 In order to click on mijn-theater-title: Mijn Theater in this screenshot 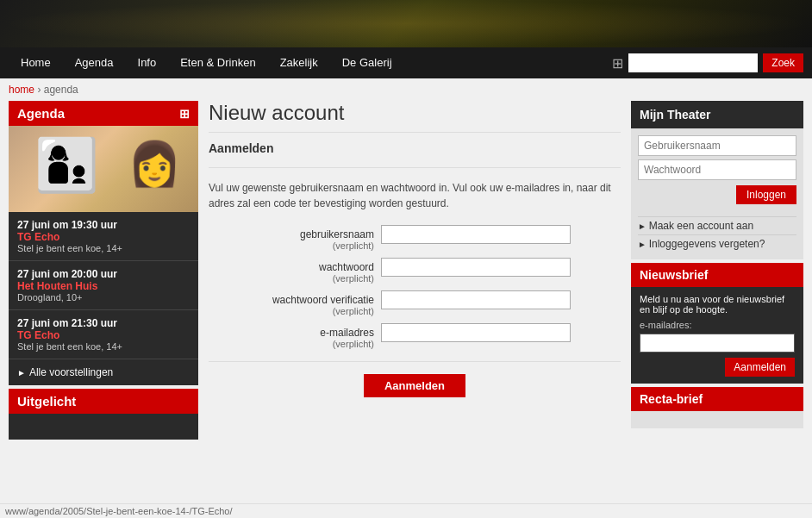, I will do `click(717, 115)`.